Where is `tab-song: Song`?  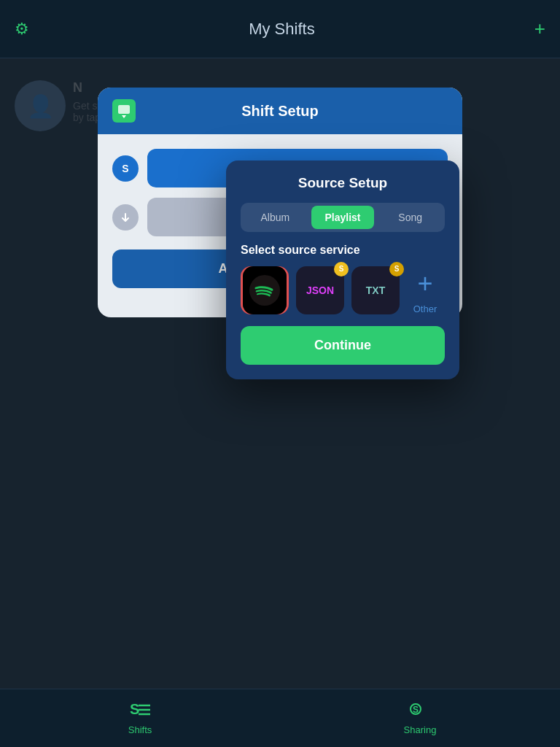 tab-song: Song is located at coordinates (410, 217).